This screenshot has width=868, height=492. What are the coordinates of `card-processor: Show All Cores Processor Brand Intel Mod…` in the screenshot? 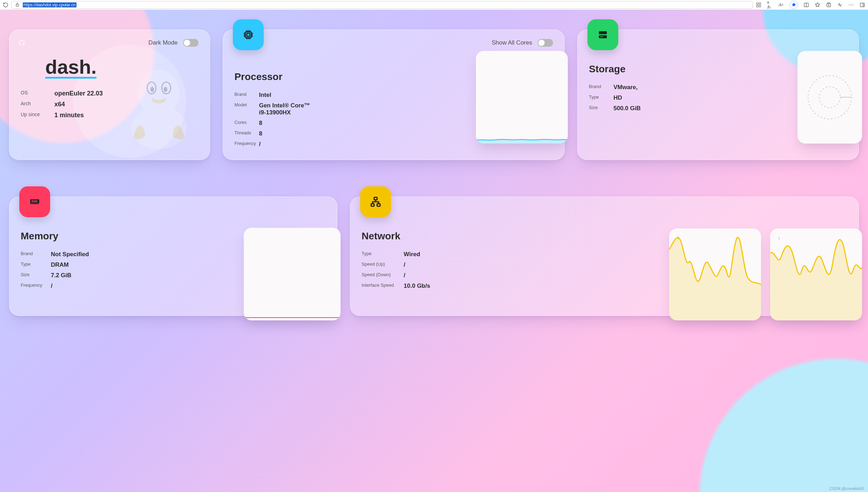 It's located at (393, 95).